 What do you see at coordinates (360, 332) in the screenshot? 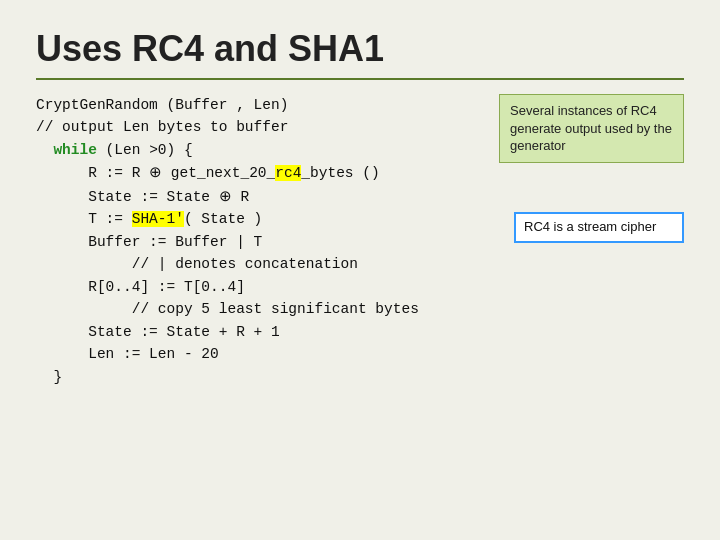
I see `code-line-11: State := State + R + 1` at bounding box center [360, 332].